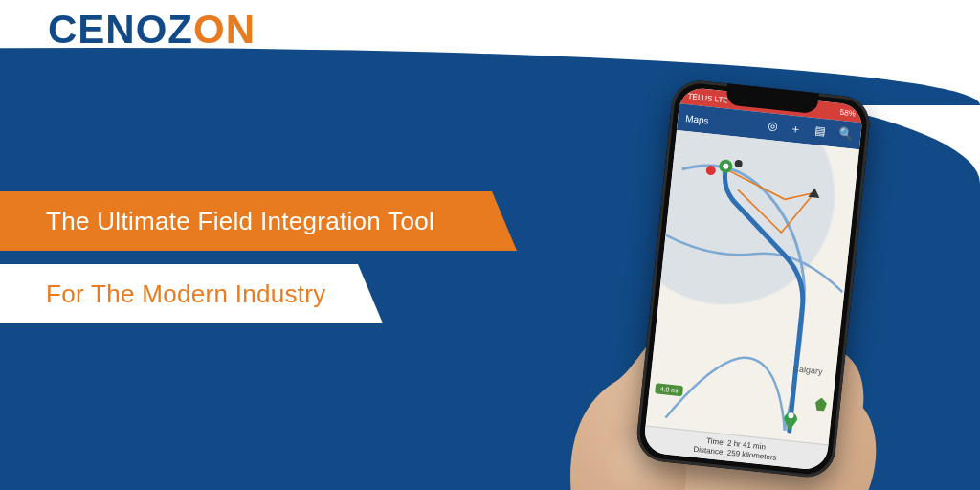  What do you see at coordinates (121, 29) in the screenshot?
I see `brand-name-part1: CENOZ` at bounding box center [121, 29].